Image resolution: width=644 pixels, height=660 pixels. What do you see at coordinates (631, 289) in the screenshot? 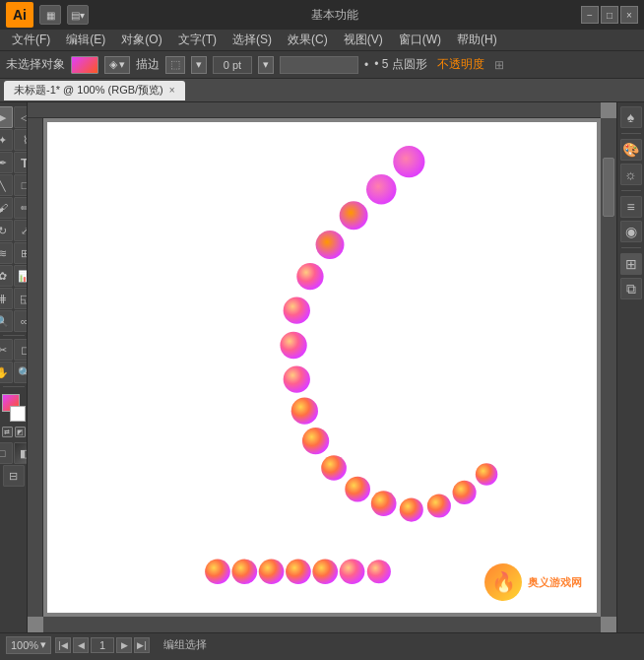
I see `panel-layer-btn: ⧉` at bounding box center [631, 289].